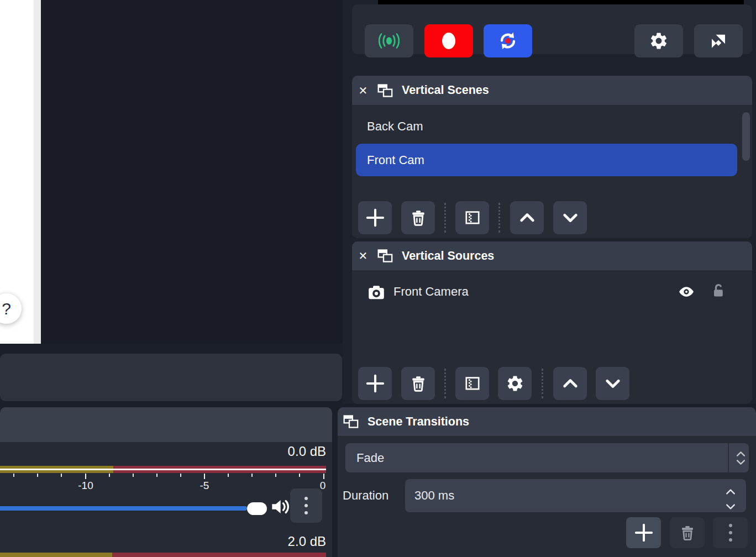 The width and height of the screenshot is (756, 557). Describe the element at coordinates (434, 496) in the screenshot. I see `duration-value: 300 ms` at that location.